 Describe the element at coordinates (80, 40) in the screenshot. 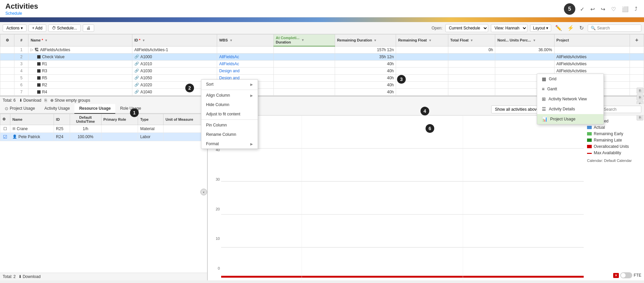

I see `name-col-header: Name * ▾` at that location.